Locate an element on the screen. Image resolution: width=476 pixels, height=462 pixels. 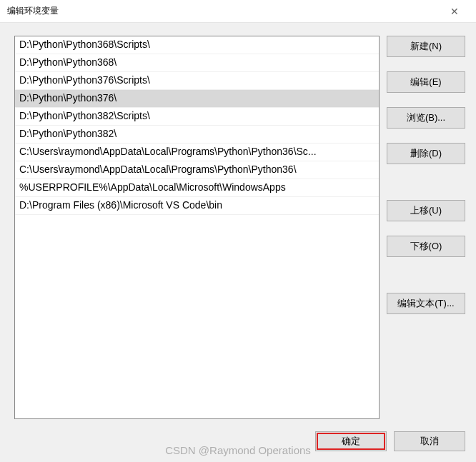
dialog-footer: 确定 取消 is located at coordinates (238, 445).